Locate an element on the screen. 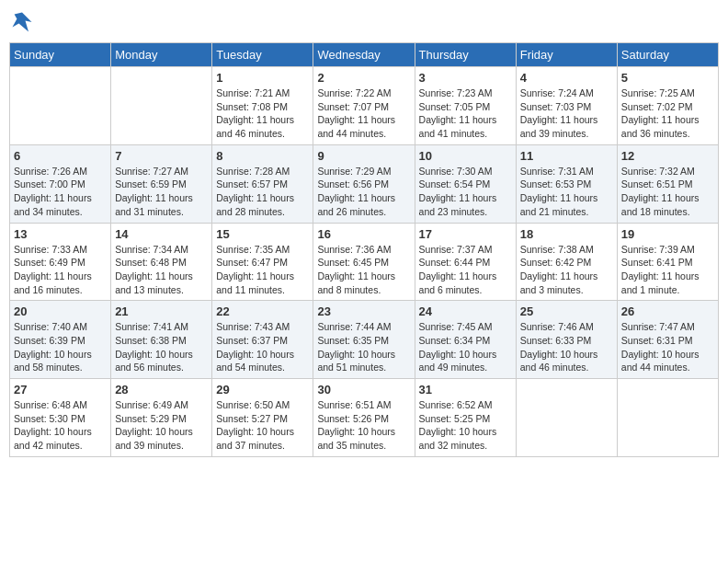  day-info: Sunrise: 7:25 AMSunset: 7:02 PMDaylight:… is located at coordinates (667, 114).